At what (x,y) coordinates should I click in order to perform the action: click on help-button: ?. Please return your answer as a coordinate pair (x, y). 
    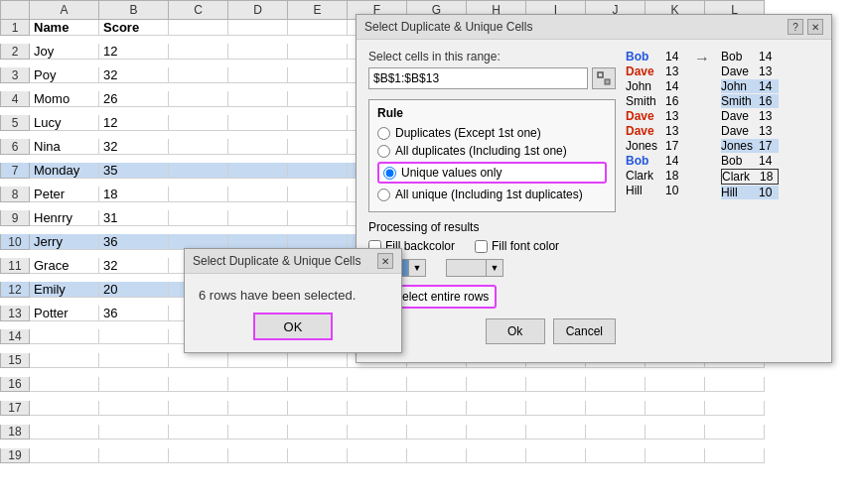
    Looking at the image, I should click on (795, 27).